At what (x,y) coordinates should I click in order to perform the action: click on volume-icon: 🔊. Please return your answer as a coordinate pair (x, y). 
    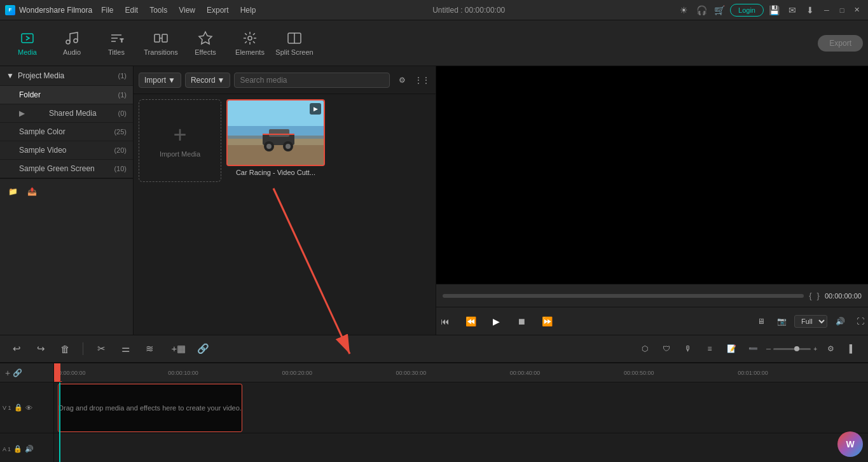
    Looking at the image, I should click on (840, 321).